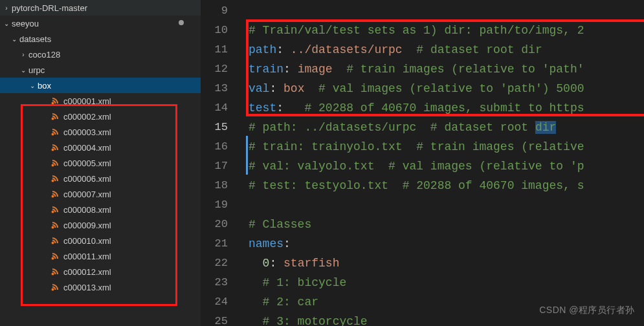  I want to click on tree-folder-box: ⌄ box, so click(100, 85).